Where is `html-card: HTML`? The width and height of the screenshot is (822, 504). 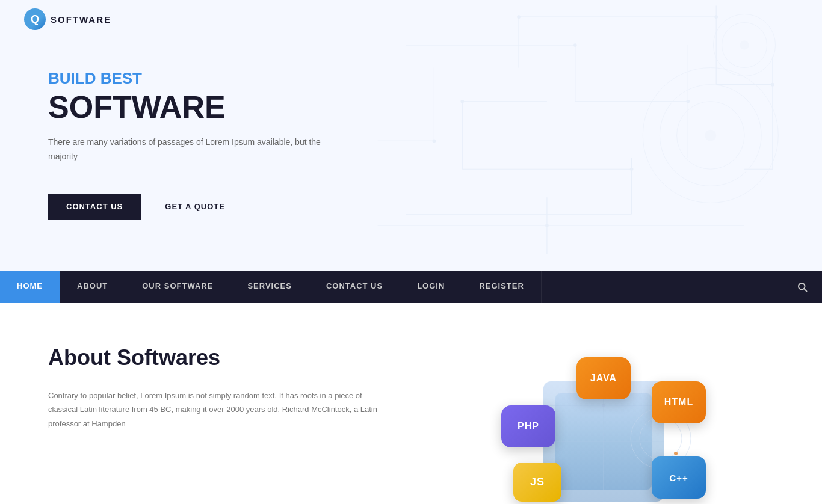
html-card: HTML is located at coordinates (679, 402).